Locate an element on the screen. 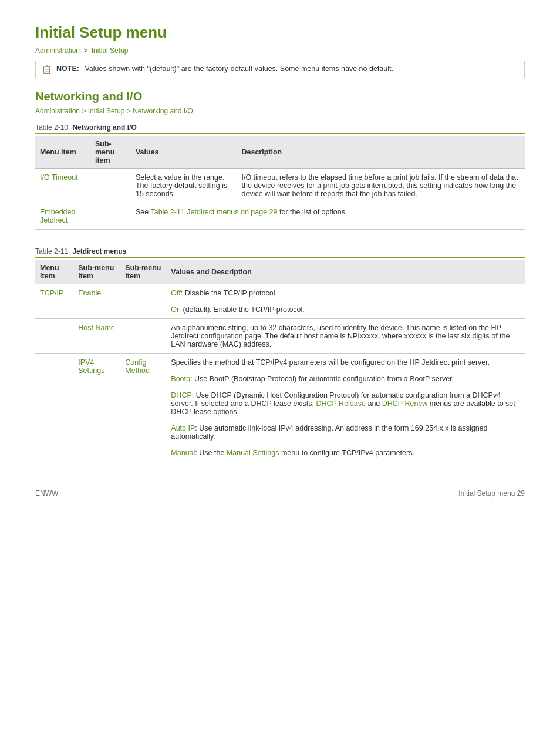  page-footer: ENWW Initial Setup menu 29 is located at coordinates (280, 492).